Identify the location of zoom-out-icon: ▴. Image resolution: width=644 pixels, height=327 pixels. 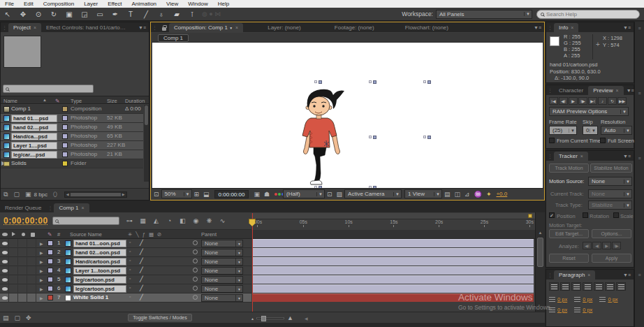
(253, 319).